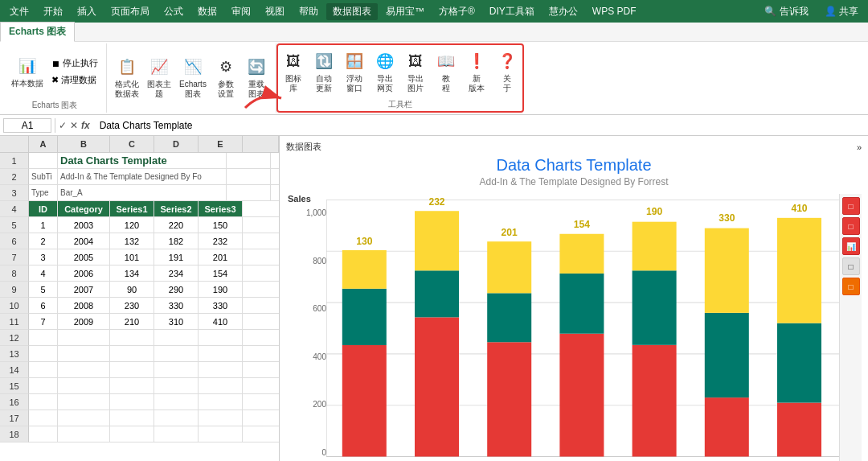  What do you see at coordinates (256, 89) in the screenshot?
I see `reload-chart-label: 重载图表` at bounding box center [256, 89].